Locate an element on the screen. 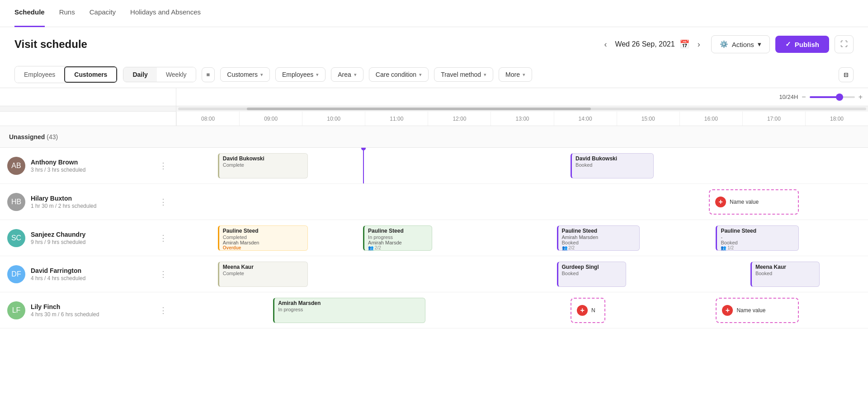  tab-runs: Runs is located at coordinates (67, 14).